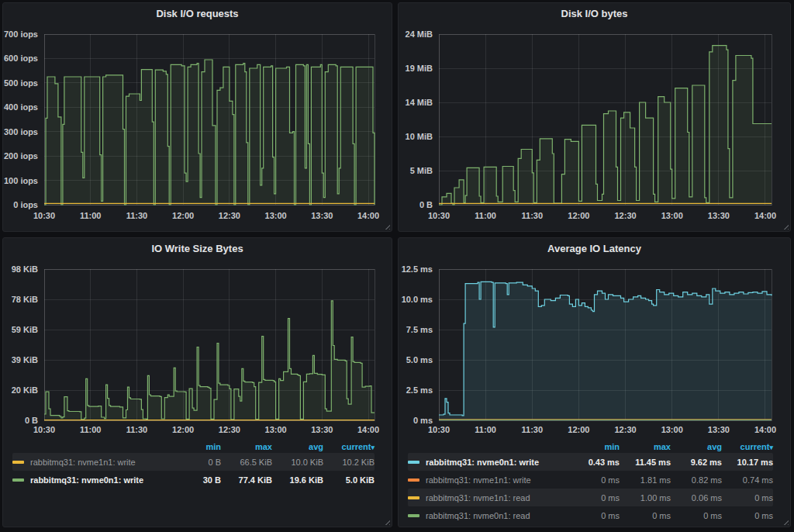 Image resolution: width=794 pixels, height=532 pixels. Describe the element at coordinates (417, 269) in the screenshot. I see `y-tick-label: 12.5 ms` at that location.